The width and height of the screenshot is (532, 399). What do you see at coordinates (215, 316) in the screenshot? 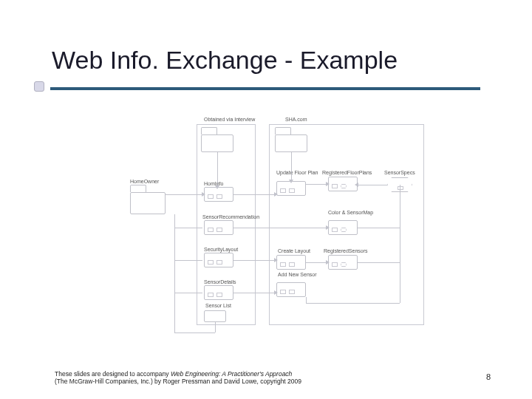
I see `sensor-list-box` at bounding box center [215, 316].